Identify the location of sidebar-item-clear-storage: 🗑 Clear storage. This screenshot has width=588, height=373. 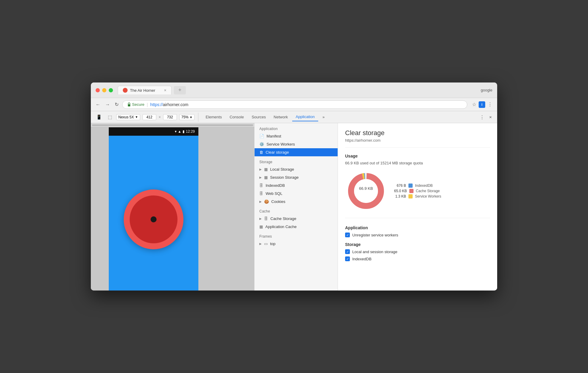
(296, 152).